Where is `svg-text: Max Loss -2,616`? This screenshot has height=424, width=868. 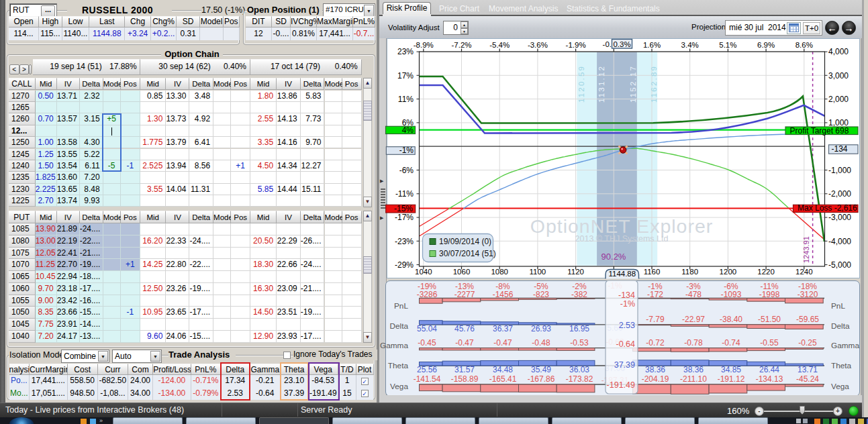
svg-text: Max Loss -2,616 is located at coordinates (827, 208).